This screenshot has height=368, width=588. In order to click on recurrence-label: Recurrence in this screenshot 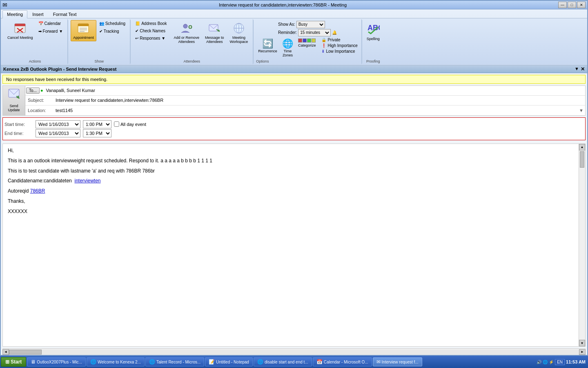, I will do `click(268, 51)`.